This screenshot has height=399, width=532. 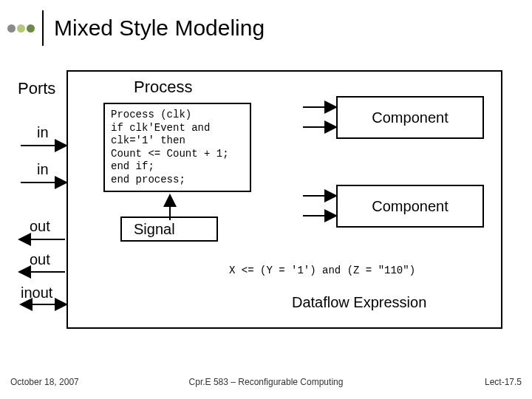 I want to click on component-box-2: Component, so click(x=410, y=206).